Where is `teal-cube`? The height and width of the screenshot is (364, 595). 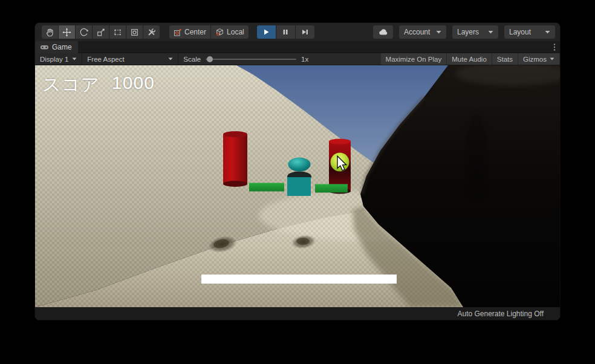
teal-cube is located at coordinates (299, 186).